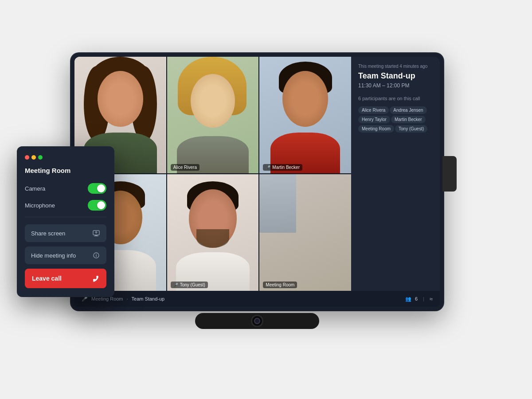  Describe the element at coordinates (268, 168) in the screenshot. I see `tile-3-mute-icon: 🎤` at that location.